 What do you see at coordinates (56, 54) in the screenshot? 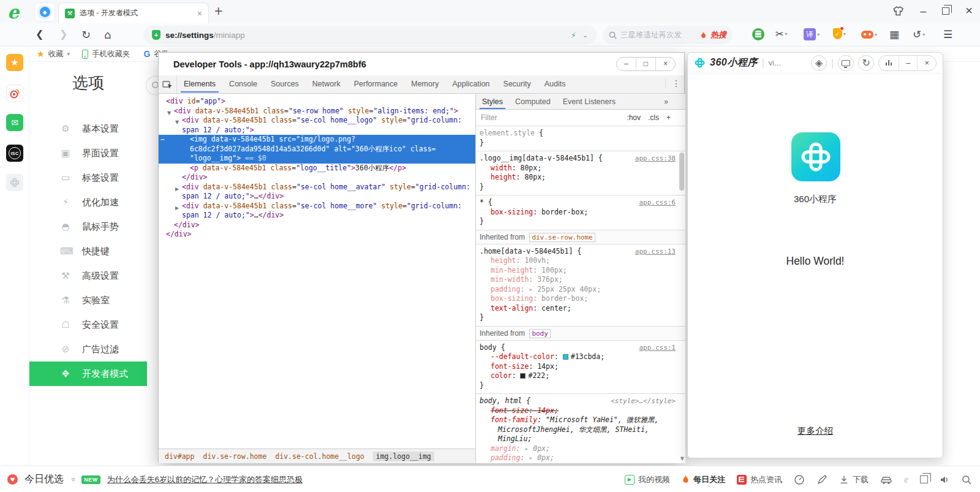
I see `favorites-label: 收藏` at bounding box center [56, 54].